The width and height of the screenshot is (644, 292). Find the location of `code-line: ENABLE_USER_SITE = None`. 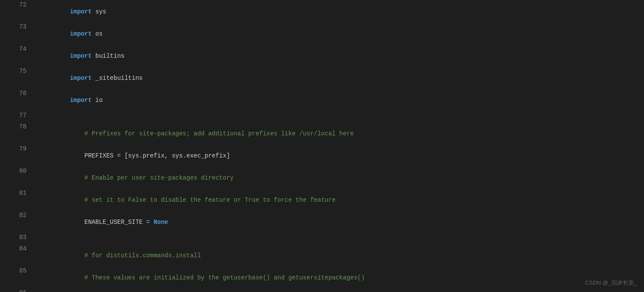

code-line: ENABLE_USER_SITE = None is located at coordinates (338, 221).